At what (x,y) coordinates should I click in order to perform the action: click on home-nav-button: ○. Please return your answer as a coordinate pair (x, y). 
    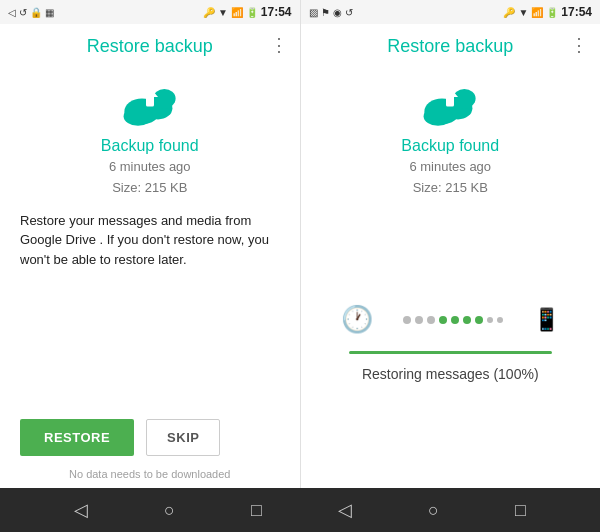
    Looking at the image, I should click on (170, 510).